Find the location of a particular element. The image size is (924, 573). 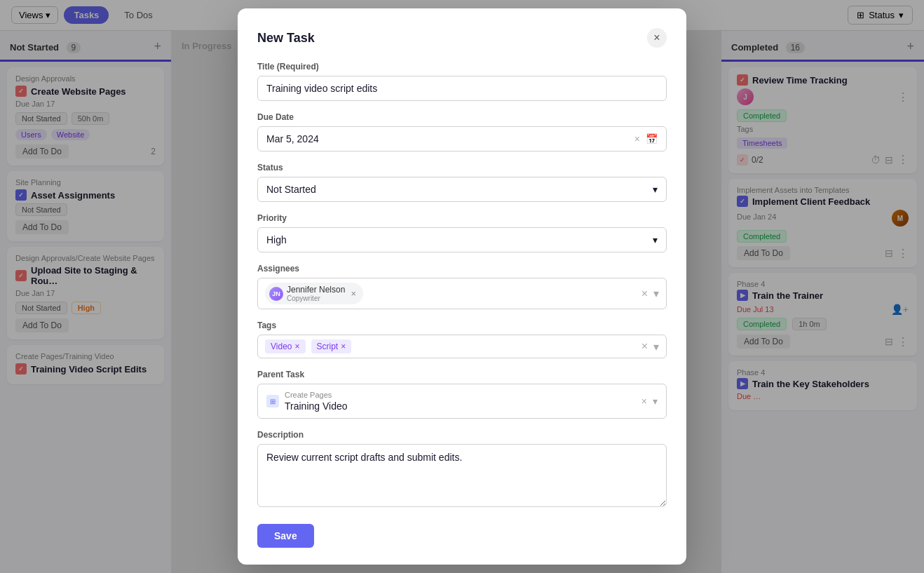

priority-chevron-icon: ▾ is located at coordinates (655, 240).